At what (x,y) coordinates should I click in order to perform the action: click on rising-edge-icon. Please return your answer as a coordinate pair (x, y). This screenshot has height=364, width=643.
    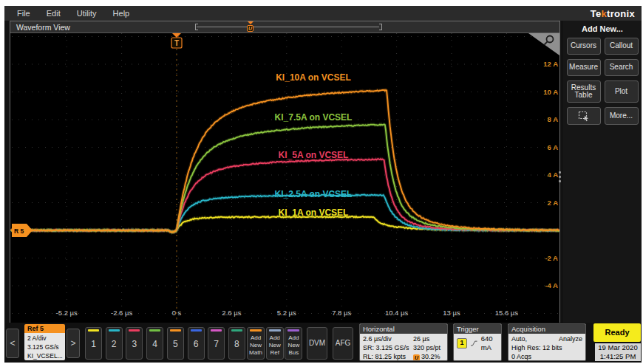
    Looking at the image, I should click on (474, 343).